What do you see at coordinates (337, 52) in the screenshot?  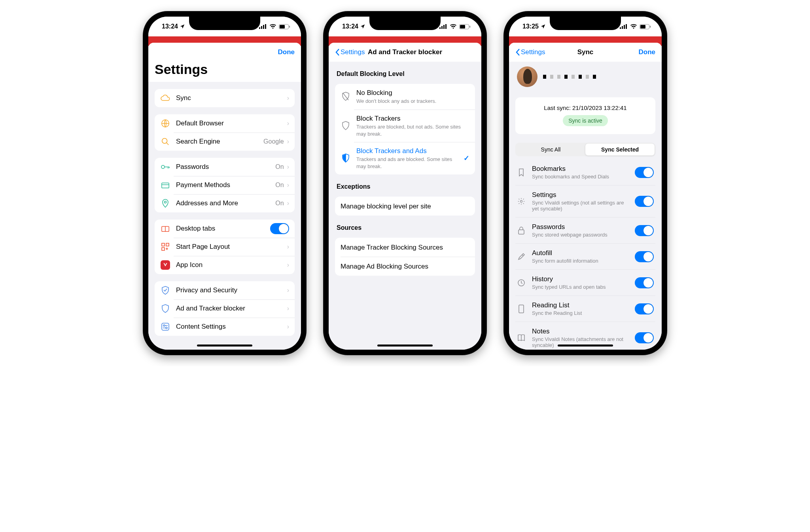 I see `back-chevron-icon` at bounding box center [337, 52].